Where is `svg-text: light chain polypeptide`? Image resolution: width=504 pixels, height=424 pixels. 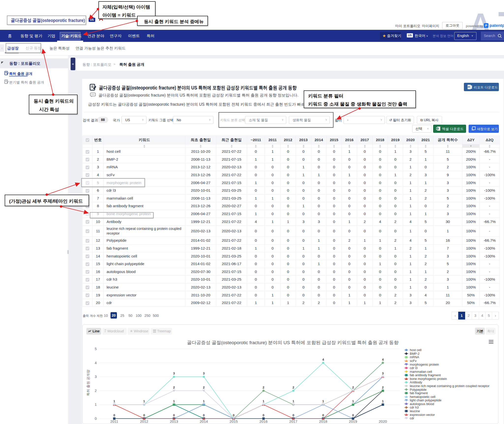 svg-text: light chain polypeptide is located at coordinates (426, 400).